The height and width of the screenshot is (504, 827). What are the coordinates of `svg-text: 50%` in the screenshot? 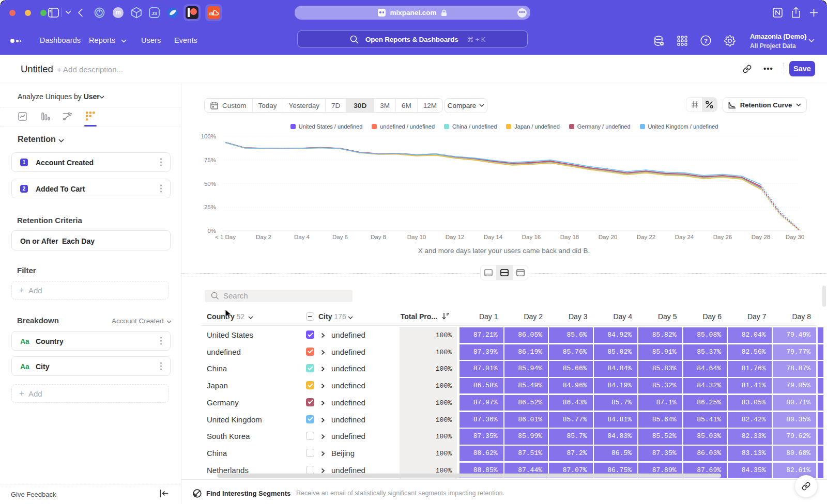 It's located at (210, 184).